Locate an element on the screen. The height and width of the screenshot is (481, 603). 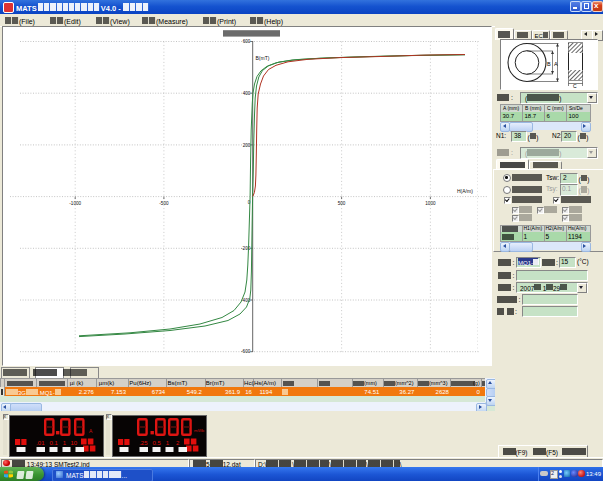
svg-text: 200 is located at coordinates (247, 146).